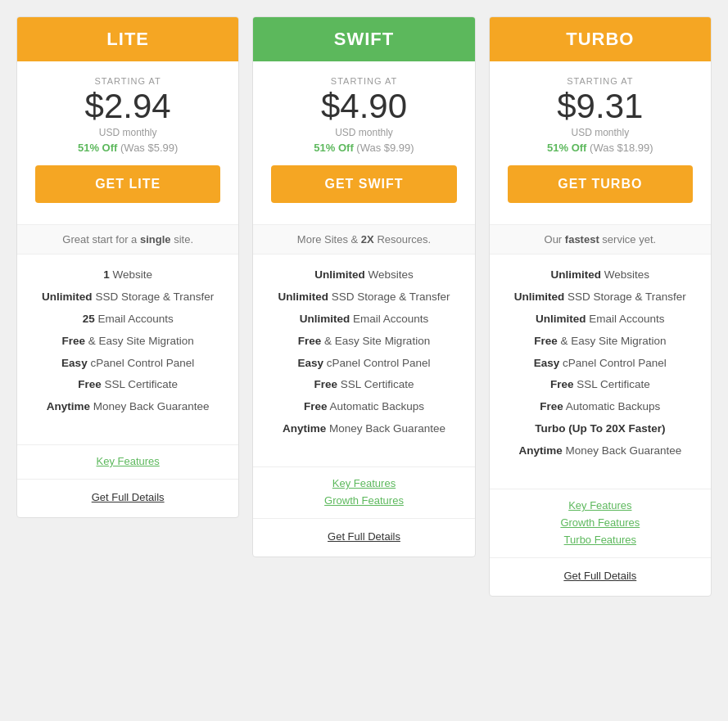 The height and width of the screenshot is (721, 728). What do you see at coordinates (364, 501) in the screenshot?
I see `link-swift-1: Growth Features` at bounding box center [364, 501].